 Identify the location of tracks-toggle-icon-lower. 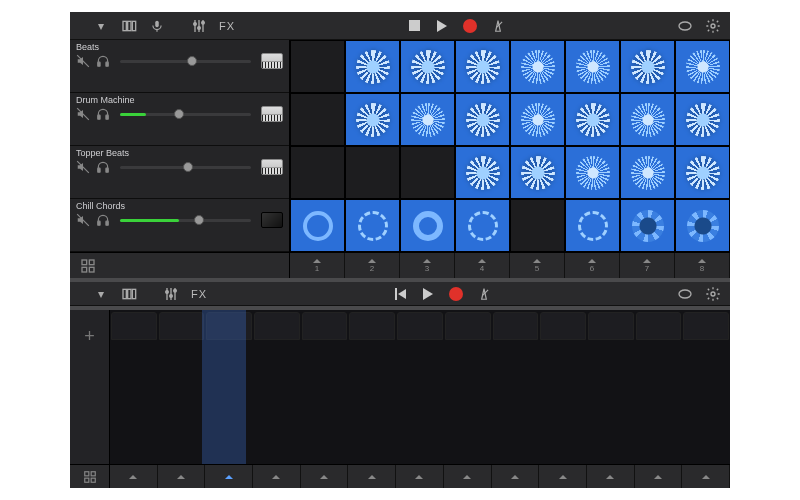
(129, 294).